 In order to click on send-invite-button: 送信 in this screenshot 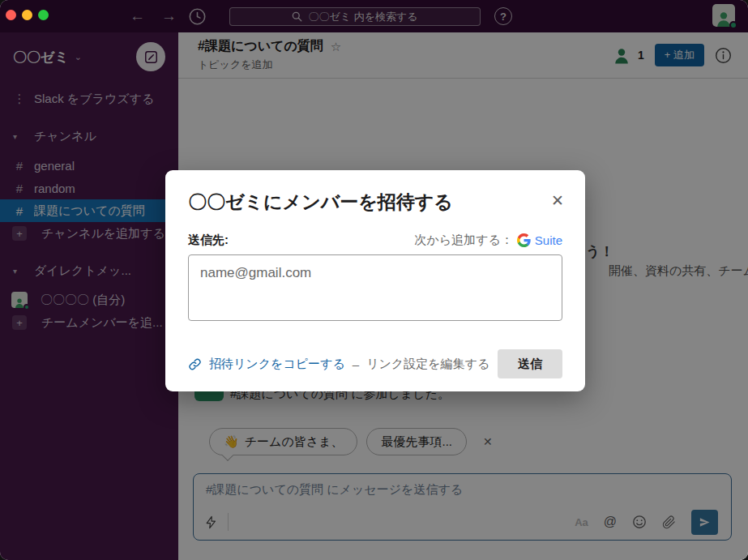, I will do `click(530, 364)`.